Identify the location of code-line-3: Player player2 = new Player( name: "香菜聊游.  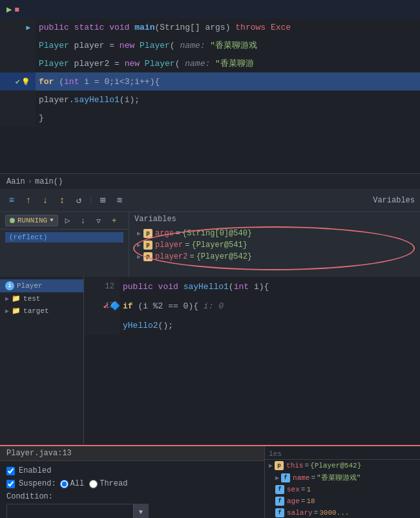
(210, 63).